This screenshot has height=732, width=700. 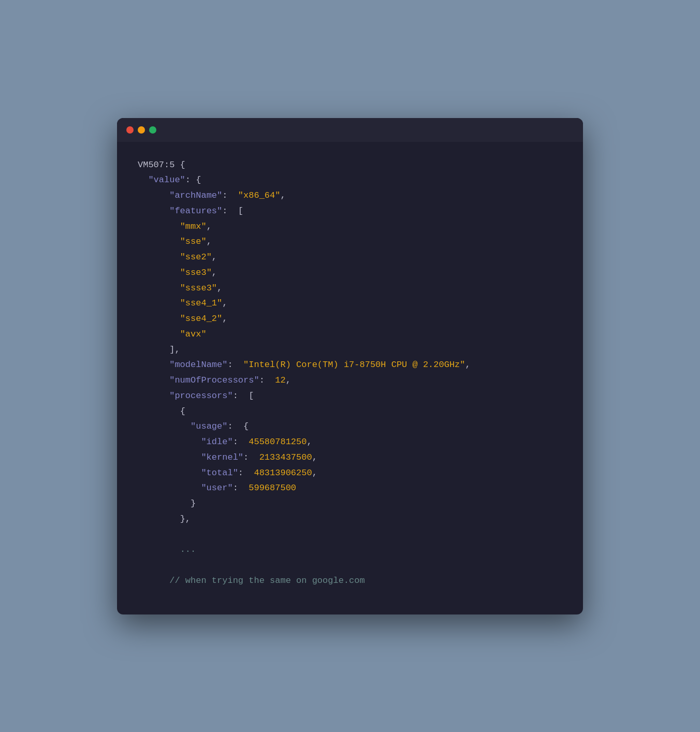 I want to click on maximize-button, so click(x=153, y=130).